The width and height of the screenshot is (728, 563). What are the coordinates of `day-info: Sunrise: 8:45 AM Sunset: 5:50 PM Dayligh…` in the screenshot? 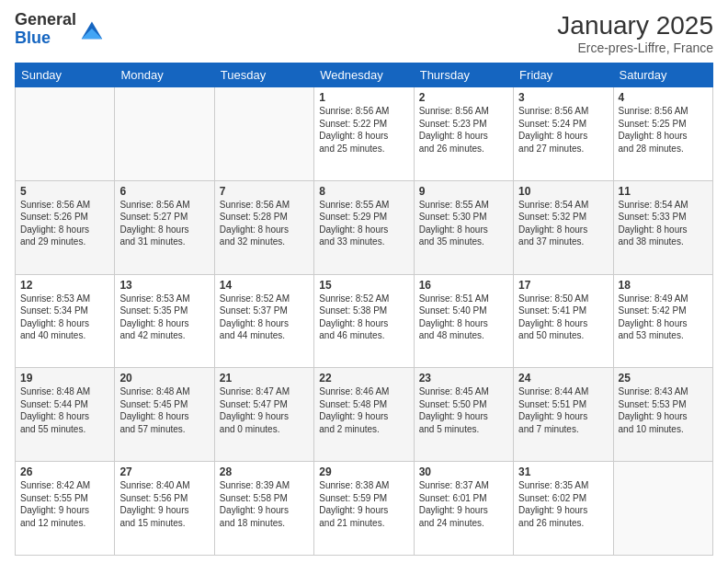 It's located at (454, 410).